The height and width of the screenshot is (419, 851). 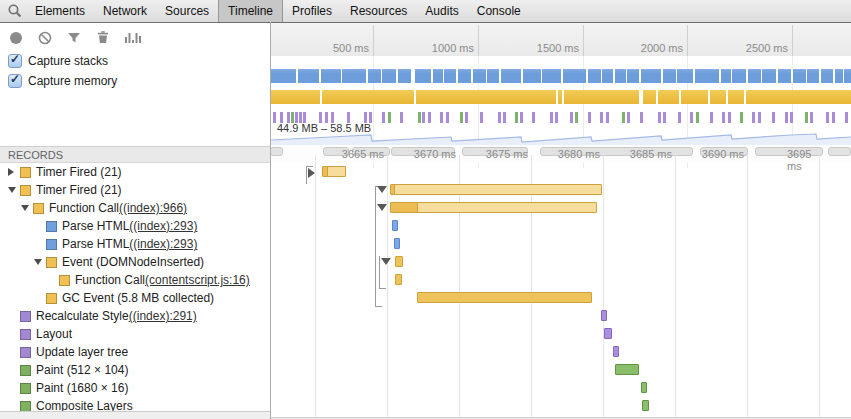 What do you see at coordinates (132, 37) in the screenshot?
I see `histogram-icon` at bounding box center [132, 37].